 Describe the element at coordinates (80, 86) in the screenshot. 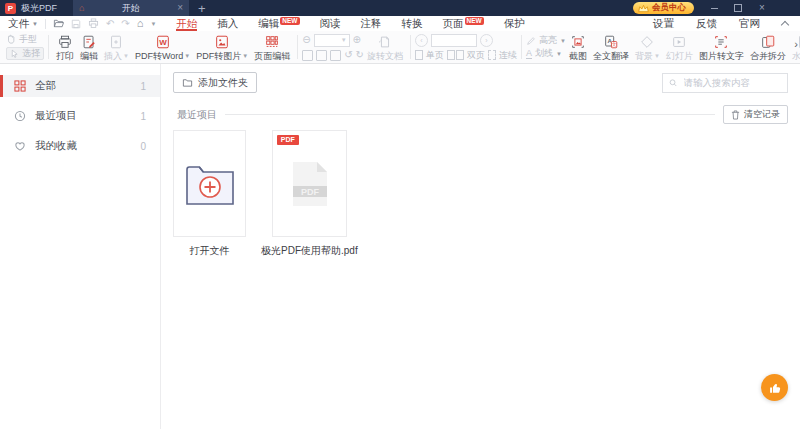

I see `sidebar-item-all: 全部 1` at that location.